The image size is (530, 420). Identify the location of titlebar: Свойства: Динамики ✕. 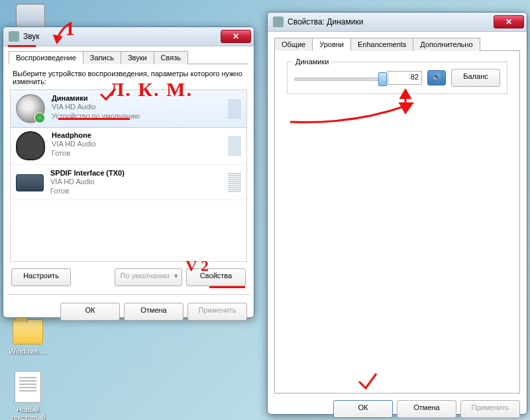
(398, 23).